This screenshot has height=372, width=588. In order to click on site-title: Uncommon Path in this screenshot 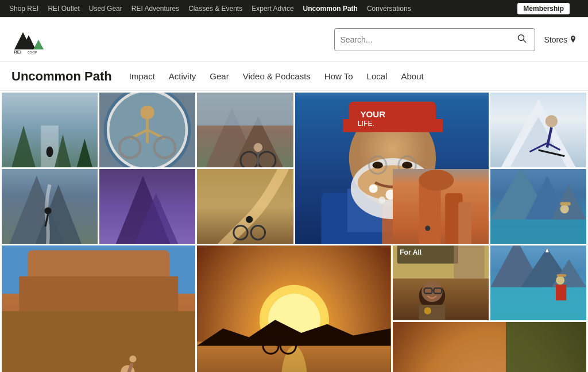, I will do `click(62, 76)`.